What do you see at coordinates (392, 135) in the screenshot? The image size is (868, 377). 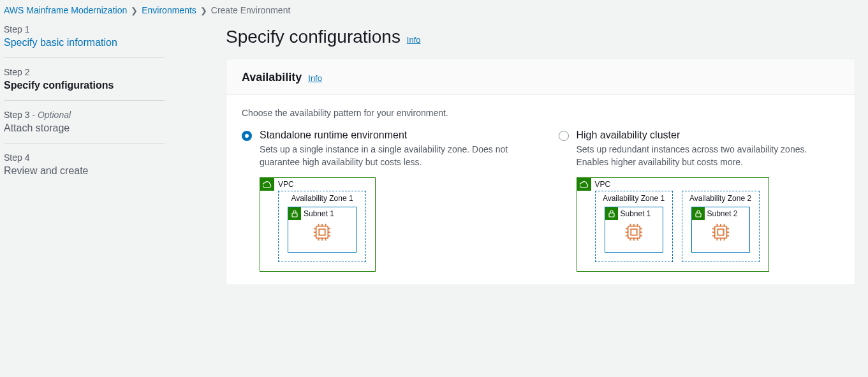 I see `option-title: Standalone runtime environment` at bounding box center [392, 135].